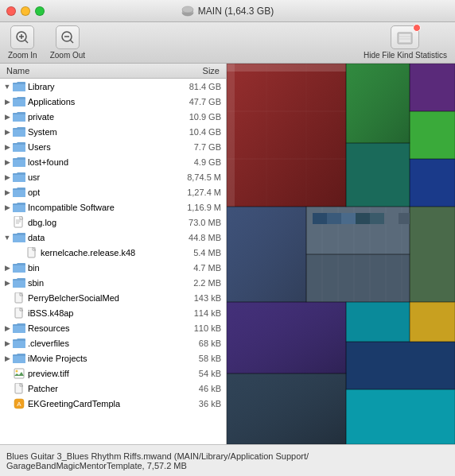 The image size is (455, 476). I want to click on list-item: ▼ Library81.4 GB, so click(113, 86).